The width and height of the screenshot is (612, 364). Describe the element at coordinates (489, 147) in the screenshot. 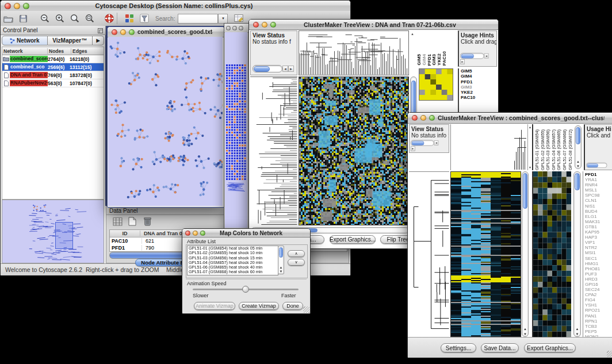

I see `tv2-col-dendrogram-canvas` at that location.